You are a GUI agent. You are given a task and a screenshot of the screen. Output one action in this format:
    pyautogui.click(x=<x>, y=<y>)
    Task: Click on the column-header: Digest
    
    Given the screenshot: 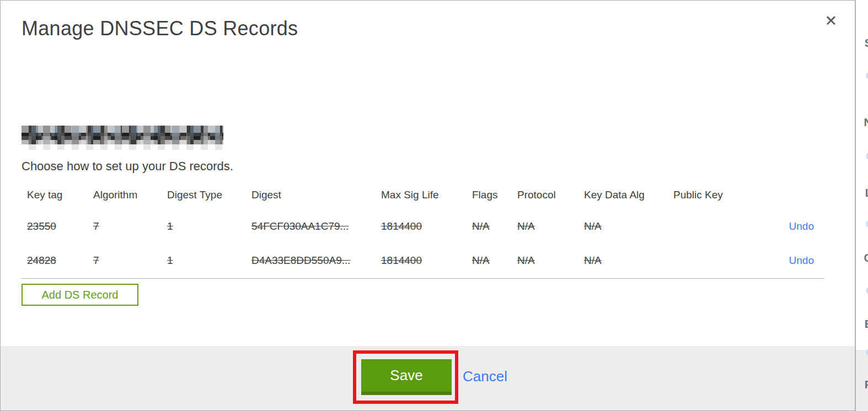 What is the action you would take?
    pyautogui.click(x=311, y=196)
    